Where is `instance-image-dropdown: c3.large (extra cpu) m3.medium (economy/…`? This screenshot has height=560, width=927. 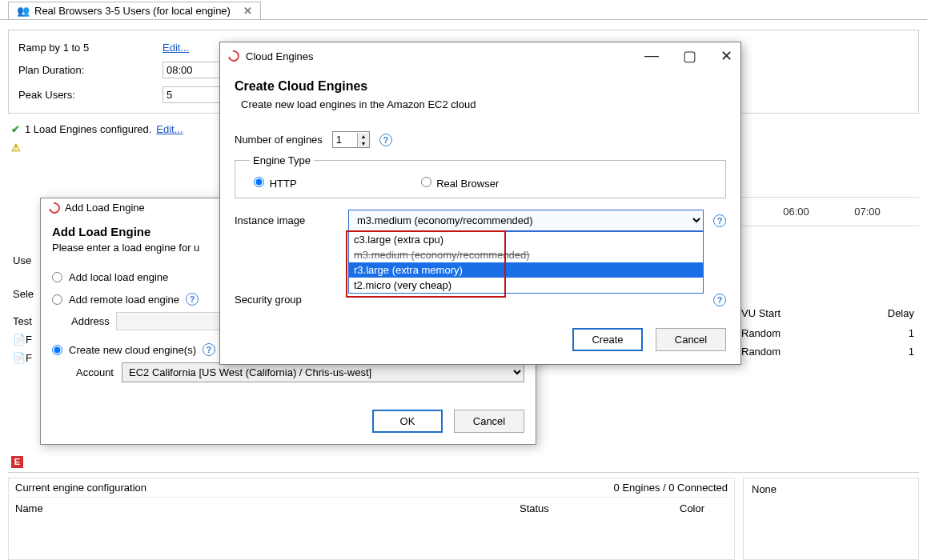
instance-image-dropdown: c3.large (extra cpu) m3.medium (economy/… is located at coordinates (526, 262).